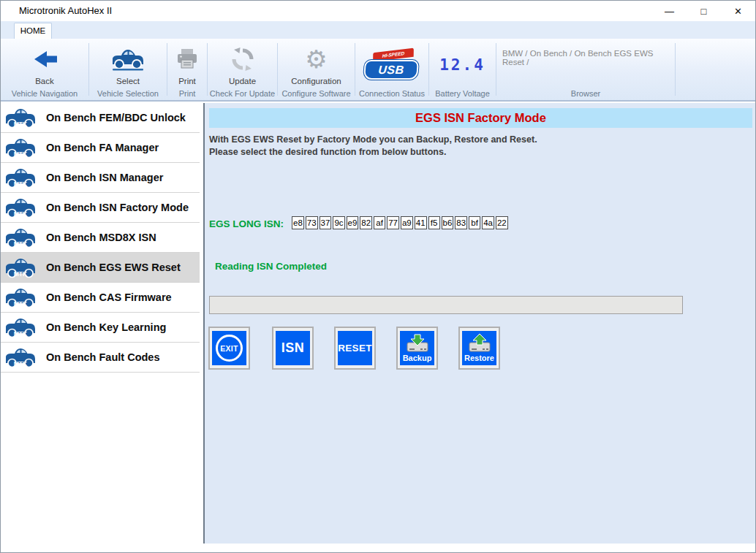 This screenshot has height=553, width=756. I want to click on group-label: Vehicle Selection, so click(128, 94).